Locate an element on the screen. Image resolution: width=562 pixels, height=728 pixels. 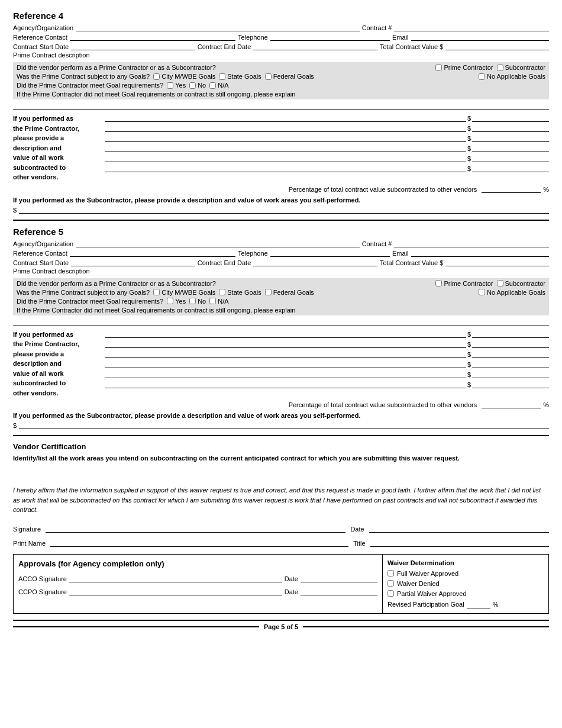
ref5-na-checkbox is located at coordinates (213, 301).